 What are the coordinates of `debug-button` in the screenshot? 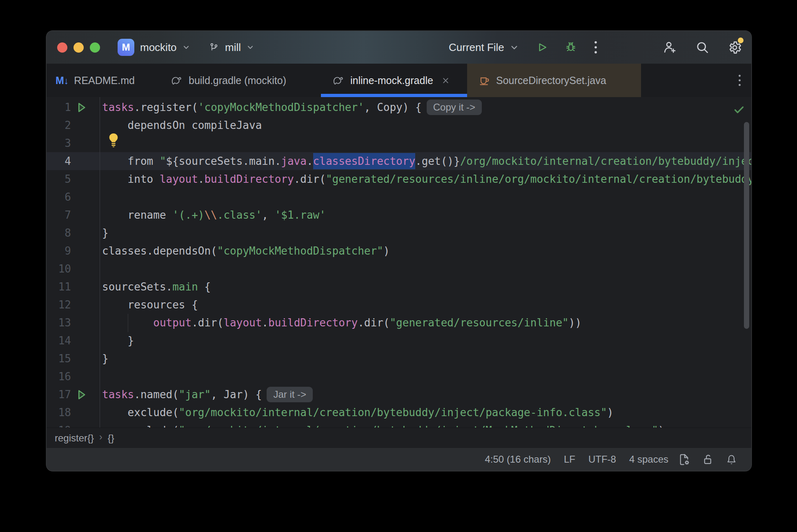 It's located at (571, 47).